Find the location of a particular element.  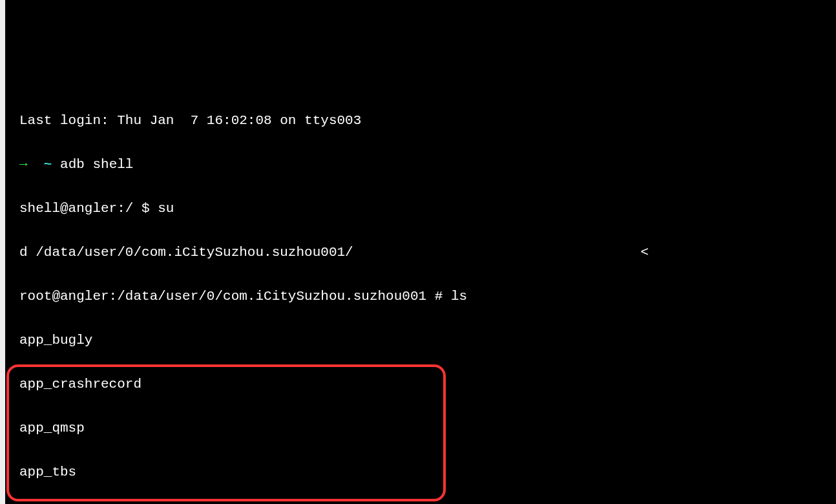

cmd-ls: ls is located at coordinates (459, 296).